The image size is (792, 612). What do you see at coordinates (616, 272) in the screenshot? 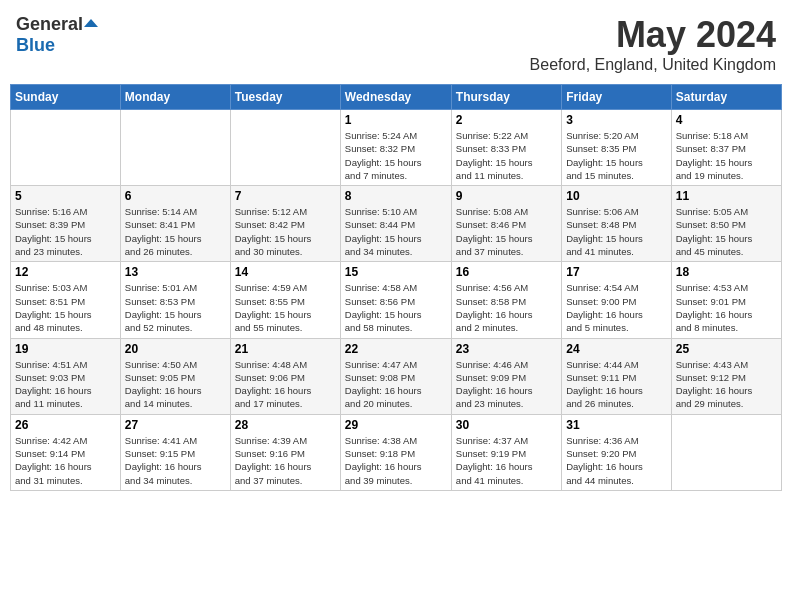
I see `day-number: 17` at bounding box center [616, 272].